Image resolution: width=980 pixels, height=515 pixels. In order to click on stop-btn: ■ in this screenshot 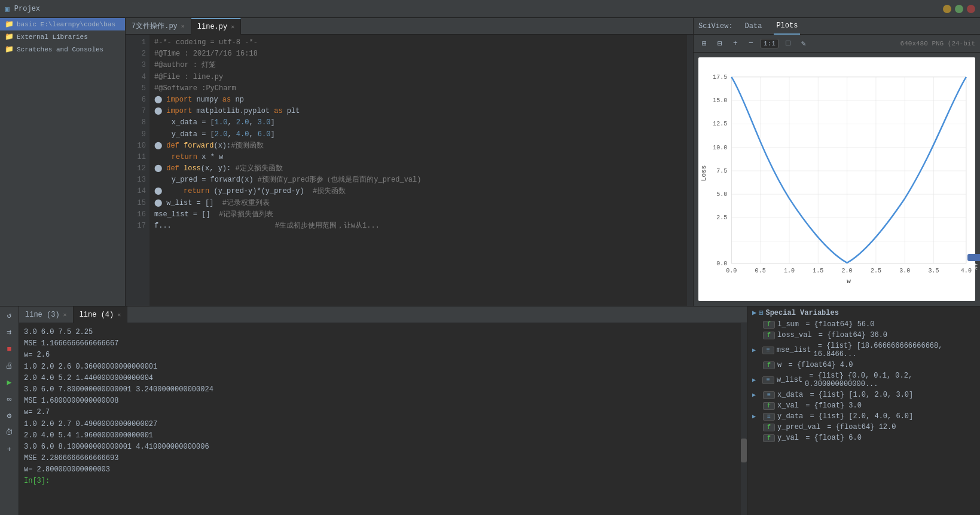, I will do `click(10, 349)`.